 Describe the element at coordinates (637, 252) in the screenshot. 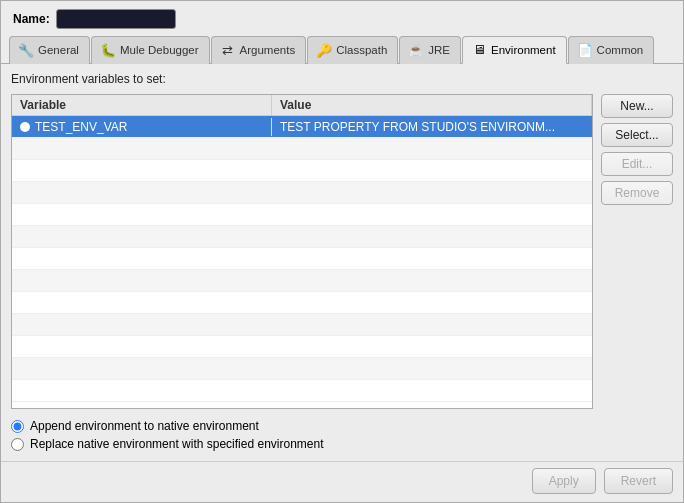

I see `side-buttons: New... Select... Edit... Remove` at that location.